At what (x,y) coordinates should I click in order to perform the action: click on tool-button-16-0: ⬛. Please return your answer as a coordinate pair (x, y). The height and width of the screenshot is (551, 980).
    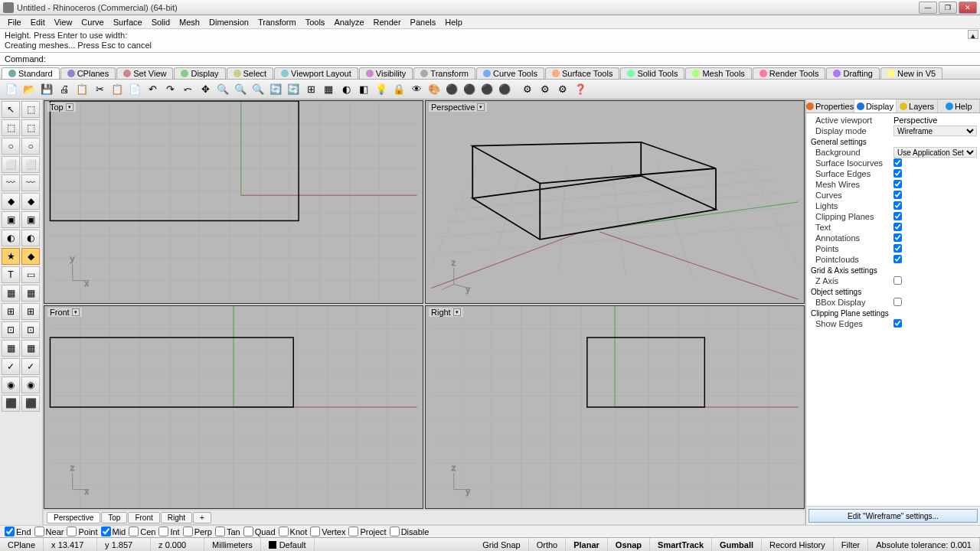
    Looking at the image, I should click on (11, 403).